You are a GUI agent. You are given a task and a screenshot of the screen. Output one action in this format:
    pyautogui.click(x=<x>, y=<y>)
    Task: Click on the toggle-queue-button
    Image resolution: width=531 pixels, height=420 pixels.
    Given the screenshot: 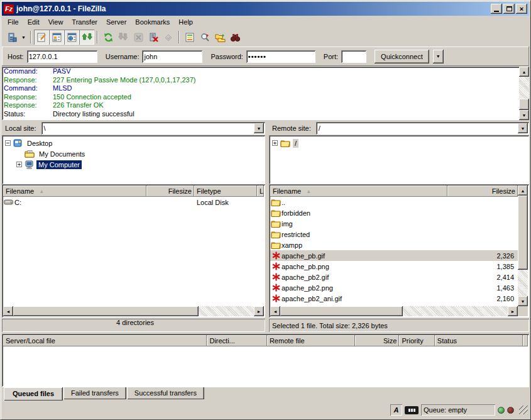 What is the action you would take?
    pyautogui.click(x=87, y=37)
    